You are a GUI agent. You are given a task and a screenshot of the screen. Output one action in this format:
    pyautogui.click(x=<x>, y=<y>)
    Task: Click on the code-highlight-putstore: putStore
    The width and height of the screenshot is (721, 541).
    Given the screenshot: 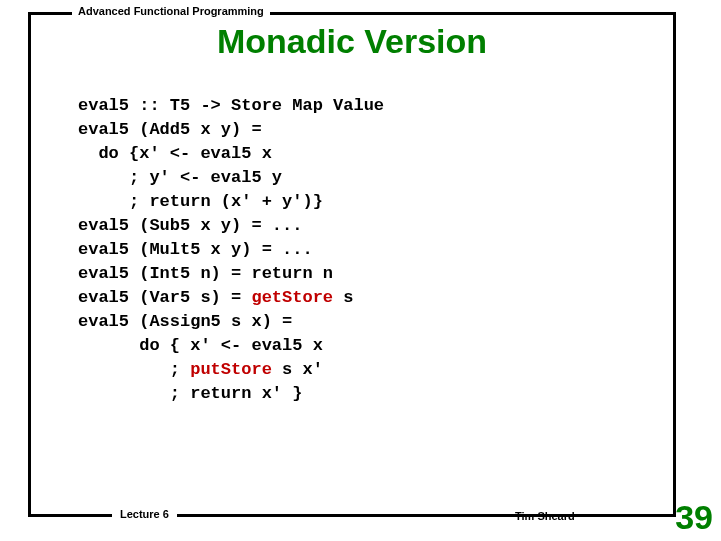 What is the action you would take?
    pyautogui.click(x=231, y=370)
    